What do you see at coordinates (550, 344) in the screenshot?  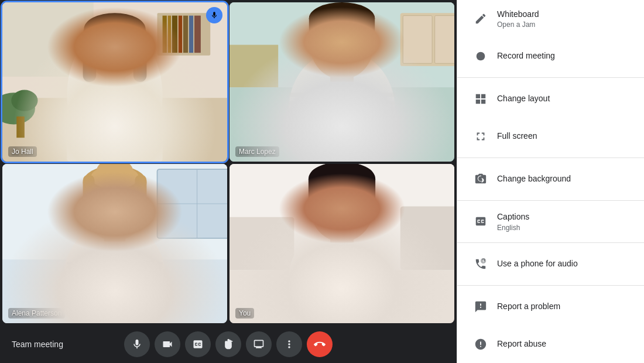 I see `menu-item-report-abuse: Report abuse` at bounding box center [550, 344].